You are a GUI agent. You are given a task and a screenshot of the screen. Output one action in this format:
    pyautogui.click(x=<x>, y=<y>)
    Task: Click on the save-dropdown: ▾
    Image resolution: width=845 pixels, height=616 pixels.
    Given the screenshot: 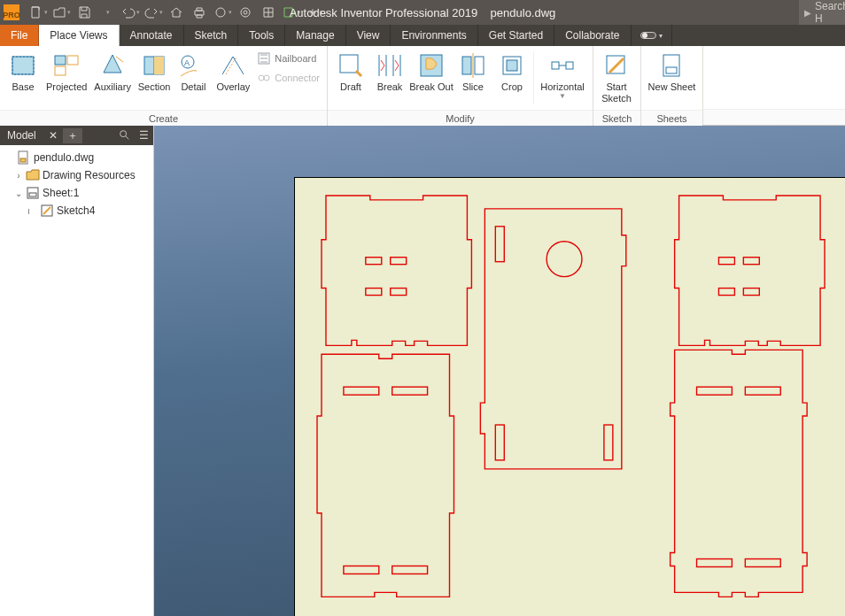 What is the action you would take?
    pyautogui.click(x=107, y=12)
    